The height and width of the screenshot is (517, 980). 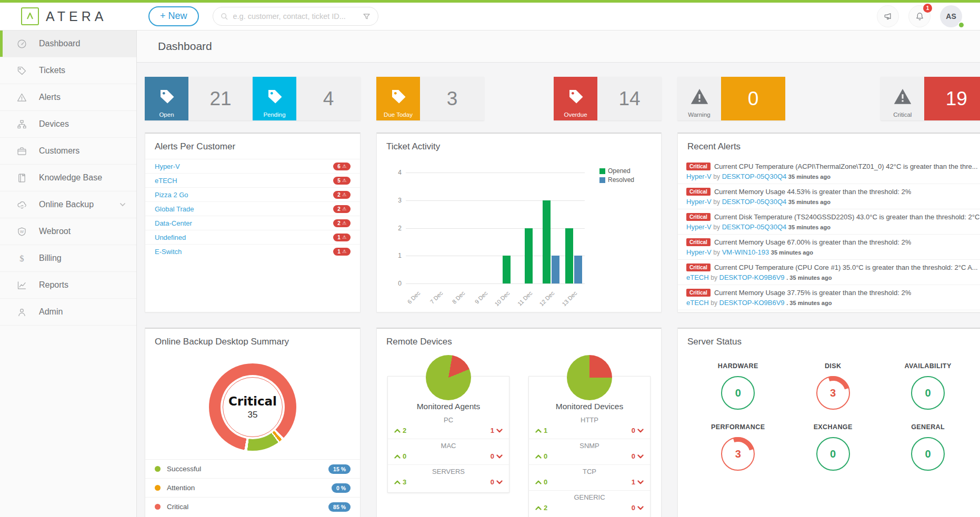 What do you see at coordinates (829, 171) in the screenshot?
I see `recent-alert-row: CriticalCurrent CPU Temperature (ACPI\Th…` at bounding box center [829, 171].